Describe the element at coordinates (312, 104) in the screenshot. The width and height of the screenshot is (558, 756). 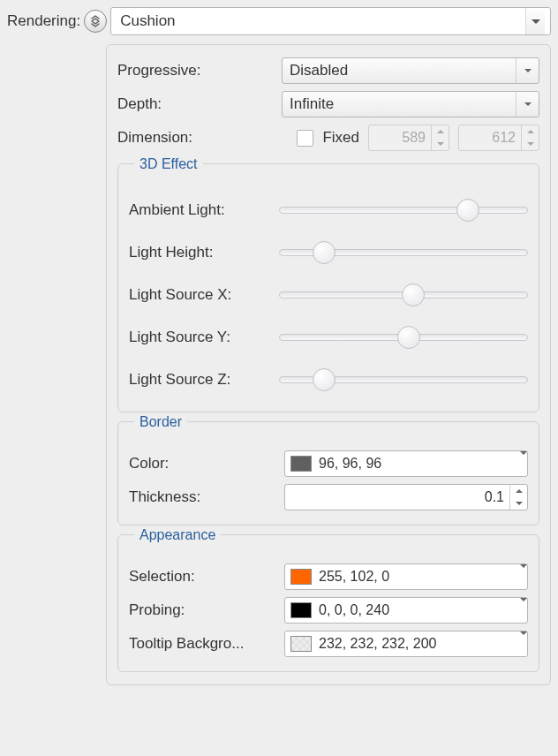
I see `depth-value: Infinite` at that location.